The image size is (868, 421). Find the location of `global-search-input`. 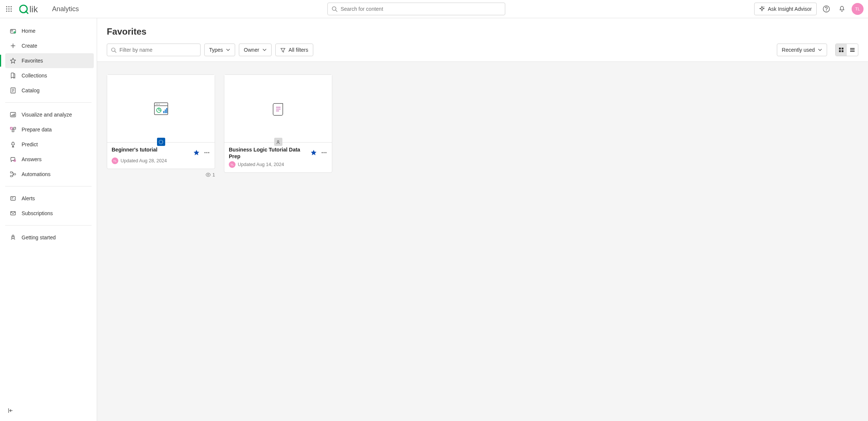

global-search-input is located at coordinates (416, 9).